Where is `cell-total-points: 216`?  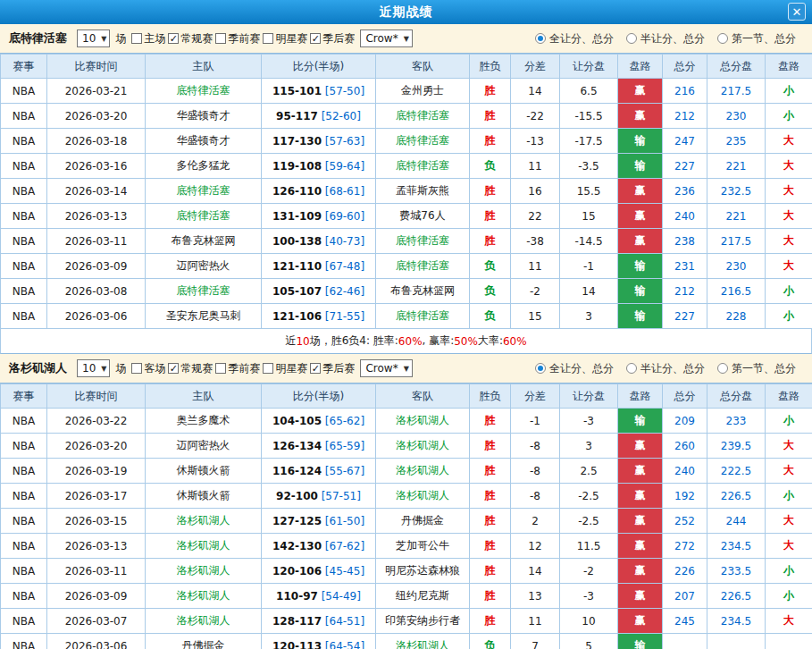 cell-total-points: 216 is located at coordinates (685, 91).